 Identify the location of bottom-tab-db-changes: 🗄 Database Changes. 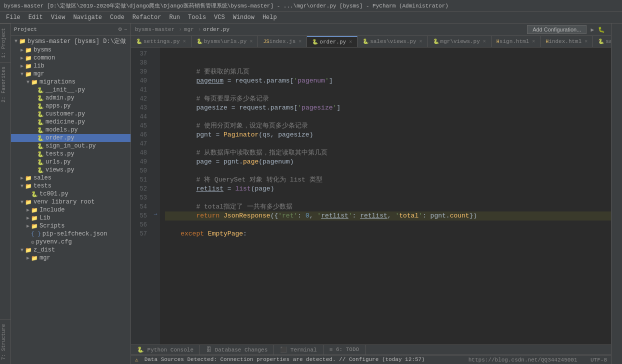
(237, 350).